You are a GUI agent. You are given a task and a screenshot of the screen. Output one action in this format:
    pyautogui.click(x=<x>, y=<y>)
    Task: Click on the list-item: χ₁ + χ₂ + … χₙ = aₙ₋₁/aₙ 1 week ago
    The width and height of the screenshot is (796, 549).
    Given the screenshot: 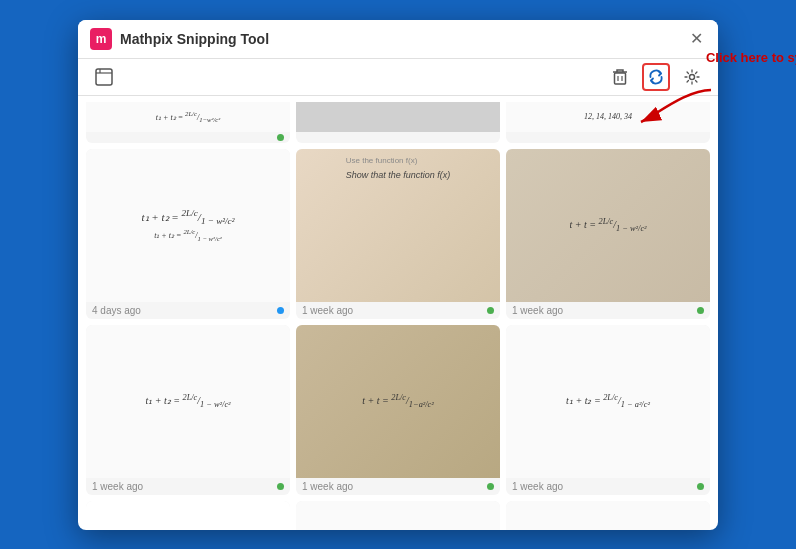 What is the action you would take?
    pyautogui.click(x=608, y=516)
    